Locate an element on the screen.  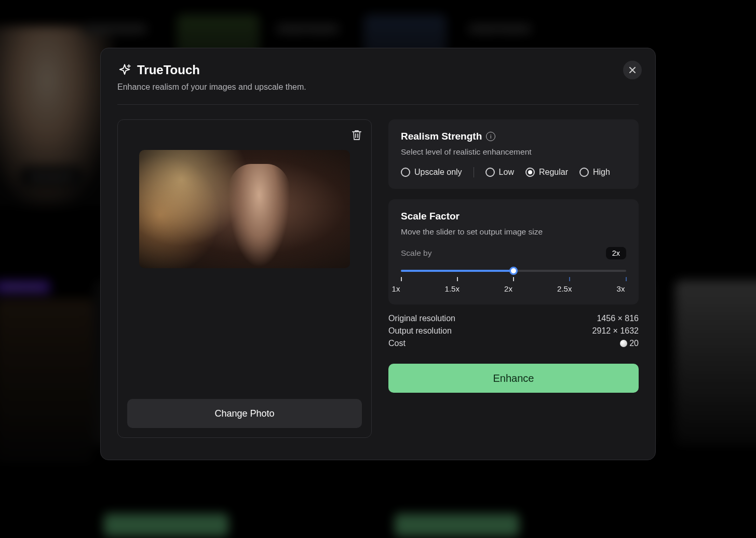
info-icon: i is located at coordinates (491, 136).